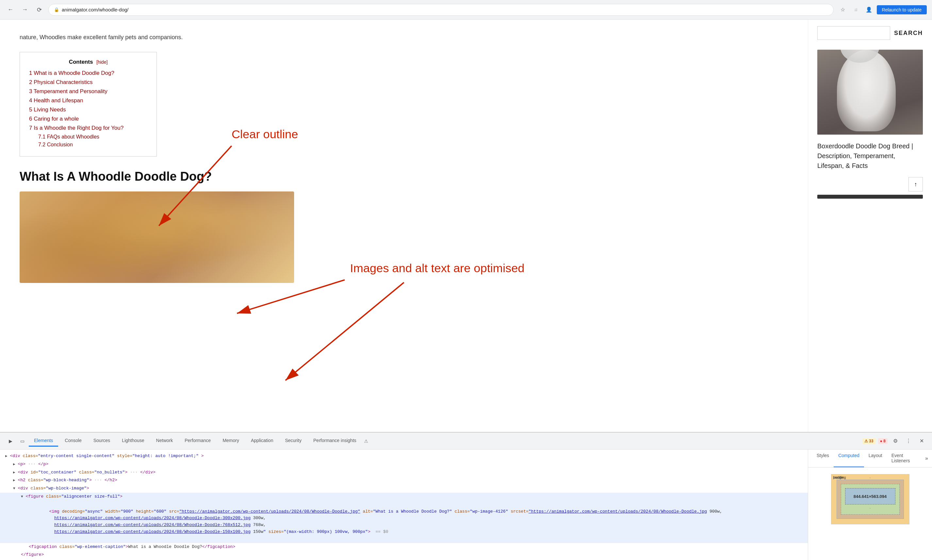  Describe the element at coordinates (88, 73) in the screenshot. I see `toc-item-1: 1 What is a Whoodle Doodle Dog?` at that location.